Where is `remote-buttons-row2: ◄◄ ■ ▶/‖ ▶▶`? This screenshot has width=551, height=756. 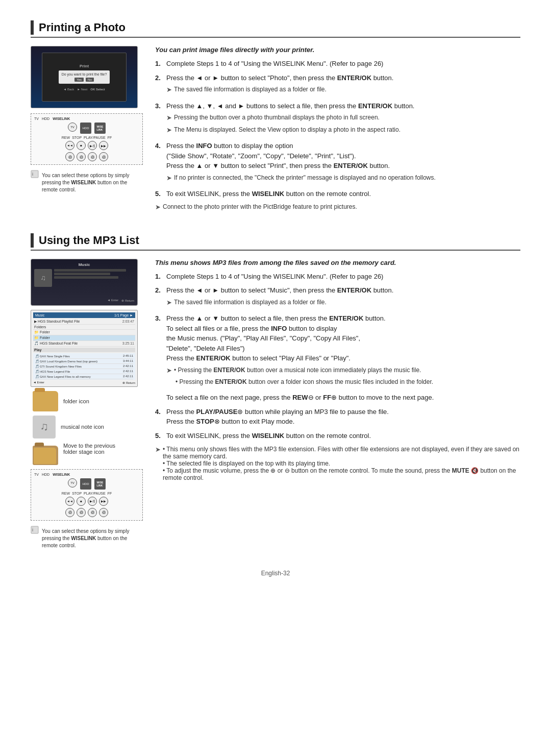
remote-buttons-row2: ◄◄ ■ ▶/‖ ▶▶ is located at coordinates (87, 145).